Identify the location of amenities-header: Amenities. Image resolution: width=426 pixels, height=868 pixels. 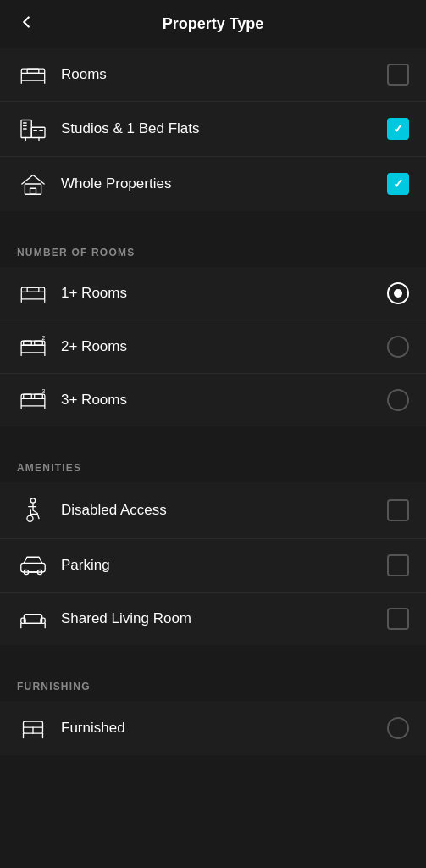
(213, 463).